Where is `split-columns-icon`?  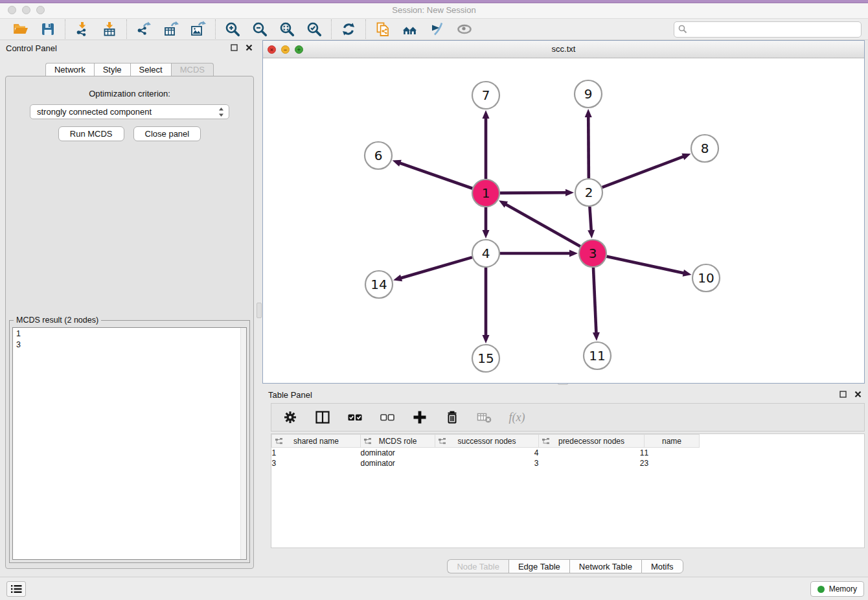
split-columns-icon is located at coordinates (323, 417).